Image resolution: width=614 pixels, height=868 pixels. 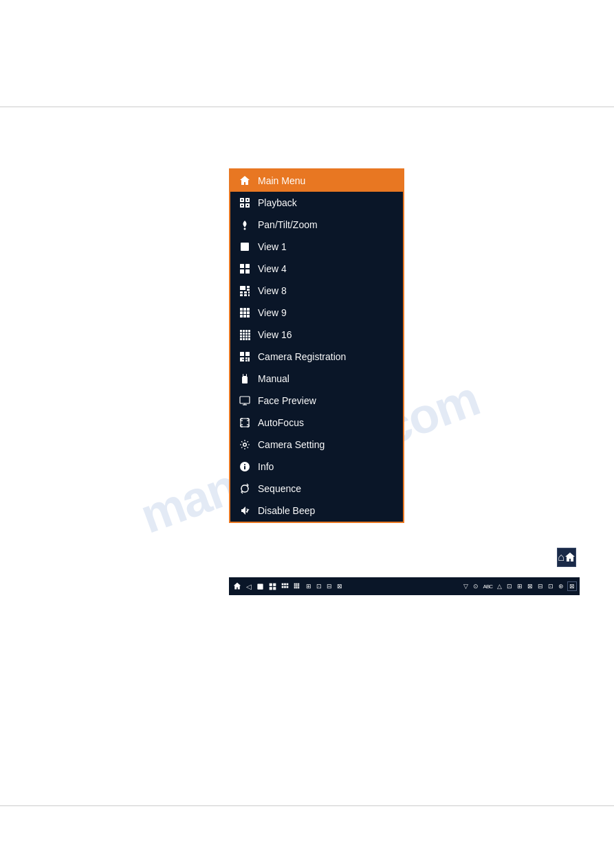 What do you see at coordinates (297, 587) in the screenshot?
I see `toolbar-view9-icon` at bounding box center [297, 587].